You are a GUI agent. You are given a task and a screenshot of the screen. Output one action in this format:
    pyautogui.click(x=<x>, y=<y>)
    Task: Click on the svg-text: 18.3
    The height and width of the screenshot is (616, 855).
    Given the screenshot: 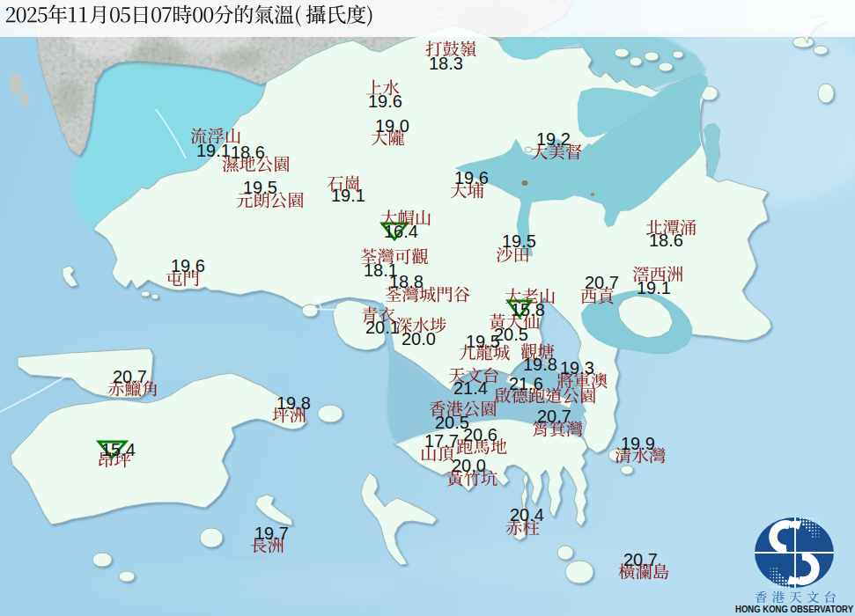 What is the action you would take?
    pyautogui.click(x=446, y=63)
    